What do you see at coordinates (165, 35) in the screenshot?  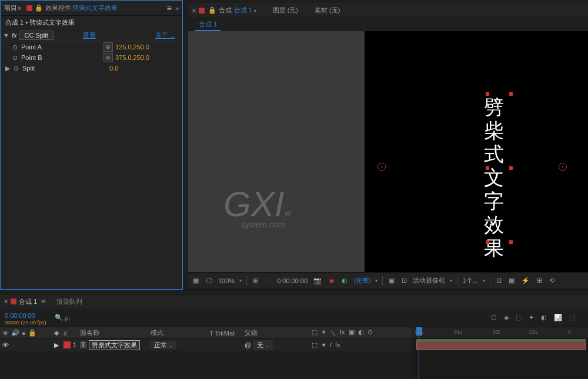 I see `about-link: 关于 ...` at bounding box center [165, 35].